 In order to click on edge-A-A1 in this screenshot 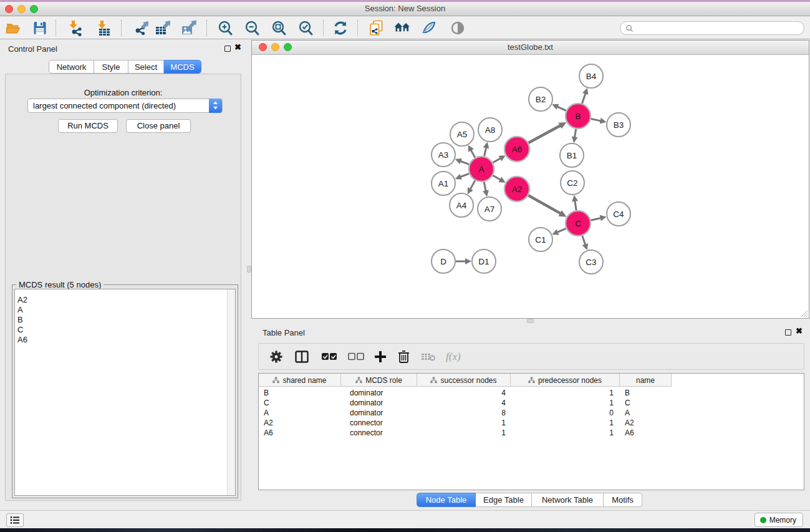, I will do `click(465, 175)`.